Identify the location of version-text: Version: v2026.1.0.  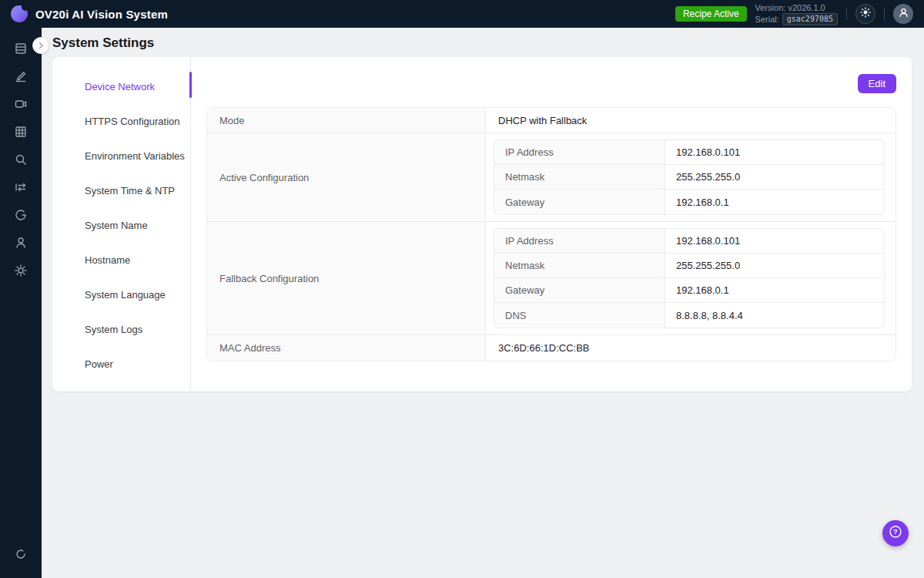
(796, 8).